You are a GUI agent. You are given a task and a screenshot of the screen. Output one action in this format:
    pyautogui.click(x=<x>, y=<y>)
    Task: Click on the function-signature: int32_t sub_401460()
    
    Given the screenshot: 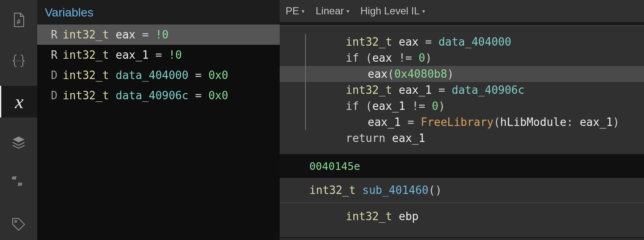 What is the action you would take?
    pyautogui.click(x=462, y=190)
    